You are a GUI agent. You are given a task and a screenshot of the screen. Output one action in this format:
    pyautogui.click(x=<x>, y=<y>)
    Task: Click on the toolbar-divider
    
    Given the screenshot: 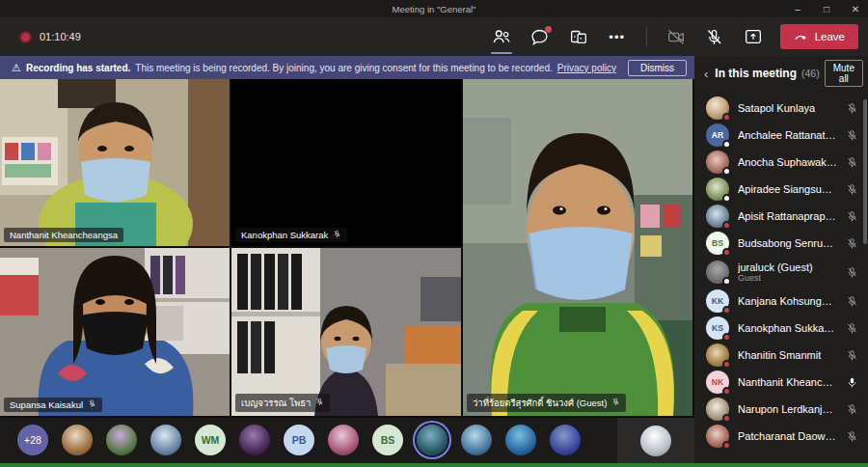 What is the action you would take?
    pyautogui.click(x=646, y=37)
    